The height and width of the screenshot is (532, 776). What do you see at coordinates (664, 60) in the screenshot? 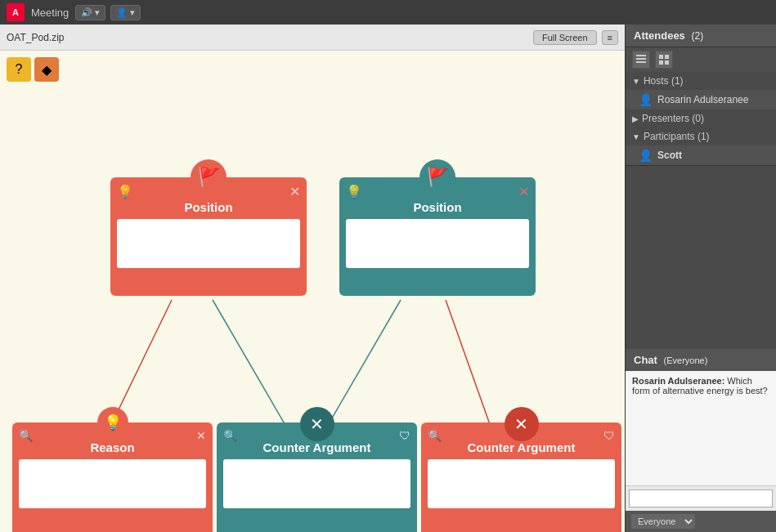
I see `attendees-grid-icon` at bounding box center [664, 60].